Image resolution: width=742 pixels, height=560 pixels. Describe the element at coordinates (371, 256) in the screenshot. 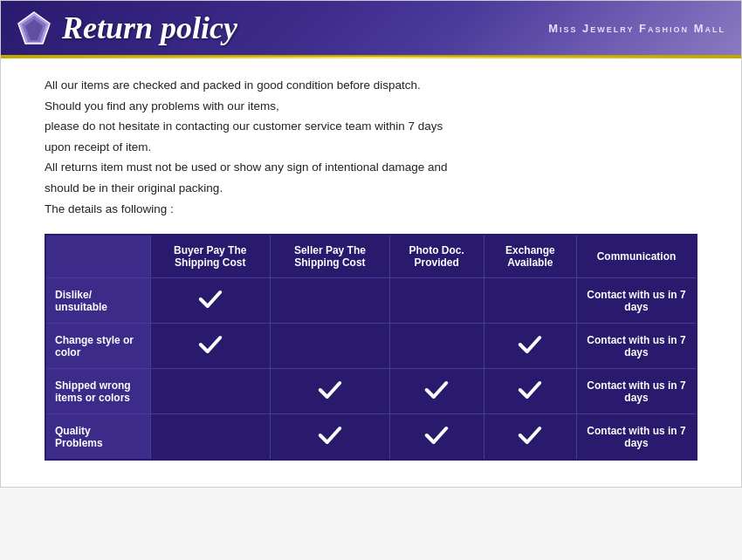

I see `table-header-row: Buyer Pay The Shipping Cost Seller Pay T…` at that location.